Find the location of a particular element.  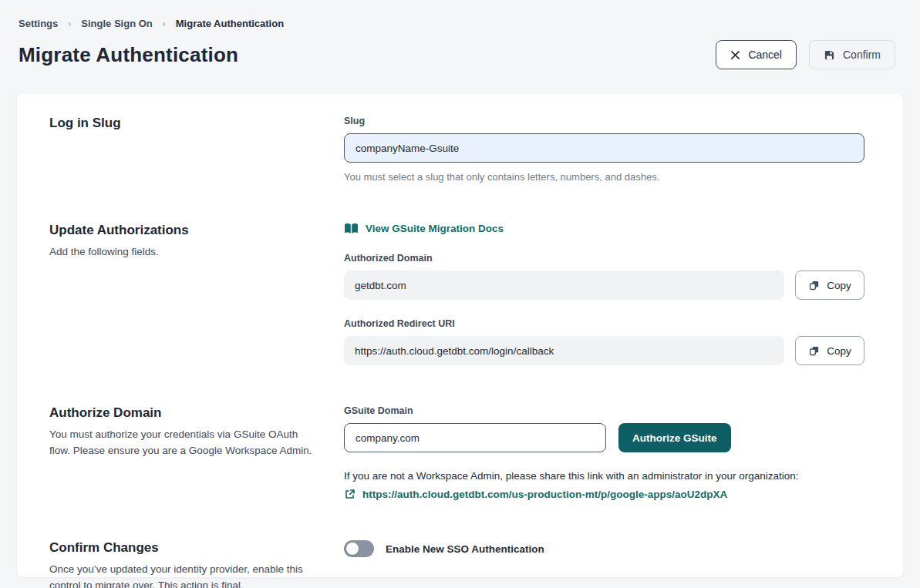

cancel-button: Cancel is located at coordinates (756, 55).